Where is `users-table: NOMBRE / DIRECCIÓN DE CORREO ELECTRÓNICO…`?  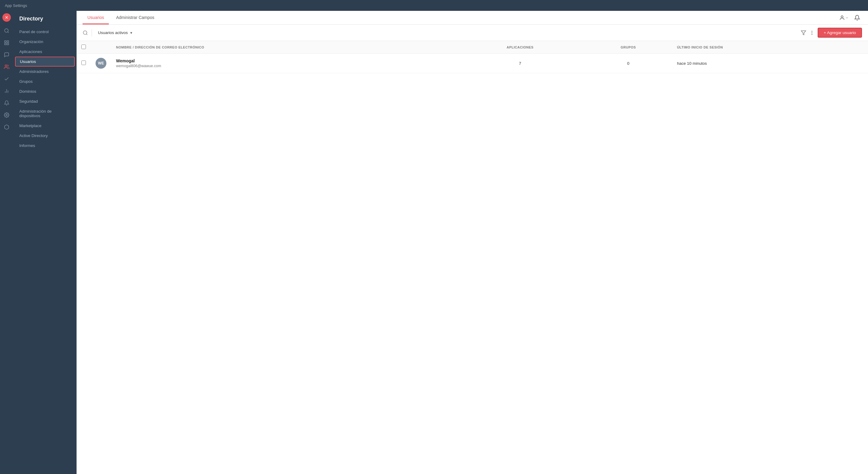
users-table: NOMBRE / DIRECCIÓN DE CORREO ELECTRÓNICO… is located at coordinates (472, 57).